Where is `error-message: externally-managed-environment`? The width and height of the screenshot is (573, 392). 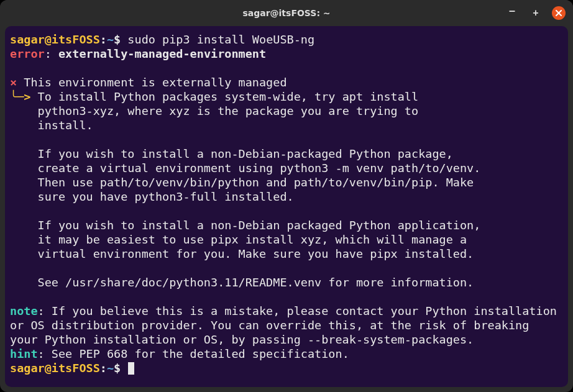
error-message: externally-managed-environment is located at coordinates (162, 53).